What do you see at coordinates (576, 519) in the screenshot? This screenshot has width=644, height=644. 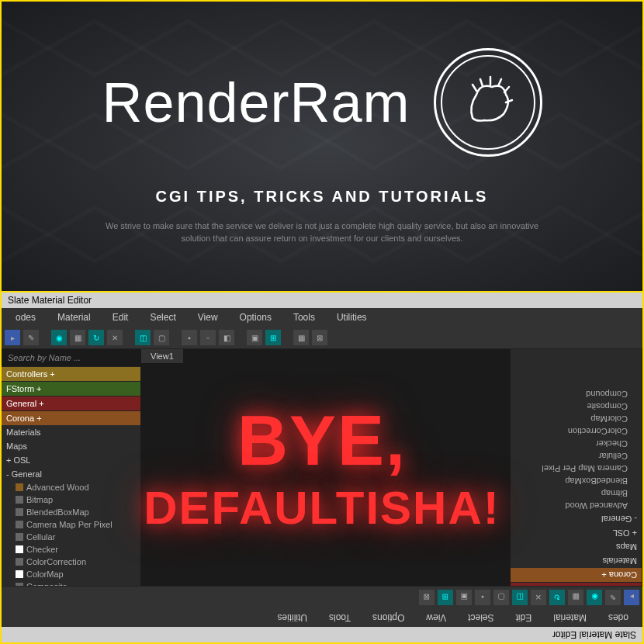 I see `section: - General` at bounding box center [576, 519].